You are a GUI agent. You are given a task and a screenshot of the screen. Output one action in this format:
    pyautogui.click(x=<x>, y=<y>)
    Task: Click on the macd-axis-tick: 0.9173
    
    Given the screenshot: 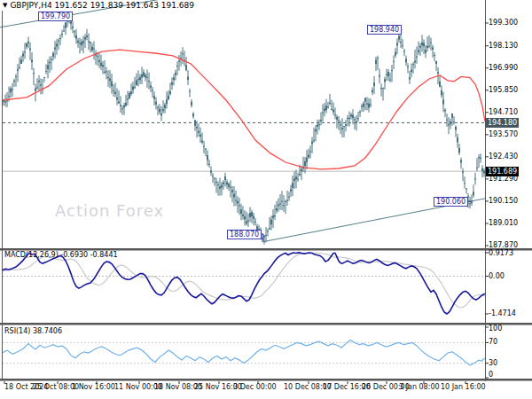 What is the action you would take?
    pyautogui.click(x=501, y=254)
    